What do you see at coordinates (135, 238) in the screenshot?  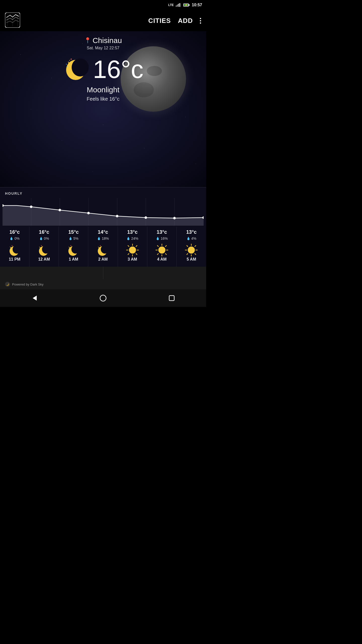 I see `precip-value: 24%` at bounding box center [135, 238].